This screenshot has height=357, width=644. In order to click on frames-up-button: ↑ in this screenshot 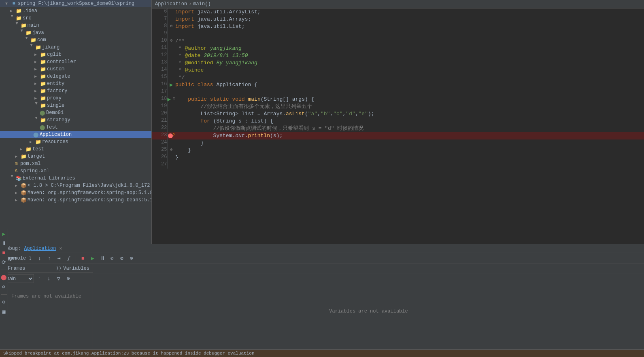, I will do `click(39, 279)`.